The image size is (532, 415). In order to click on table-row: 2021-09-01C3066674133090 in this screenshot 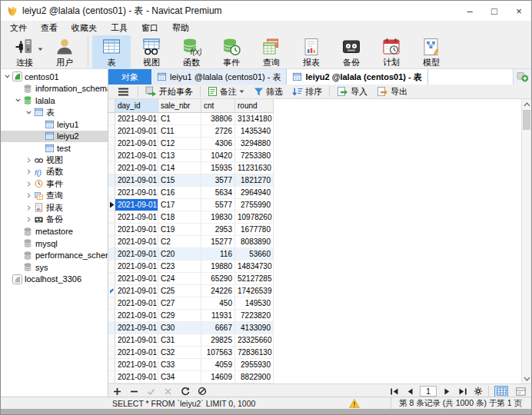, I will do `click(320, 328)`.